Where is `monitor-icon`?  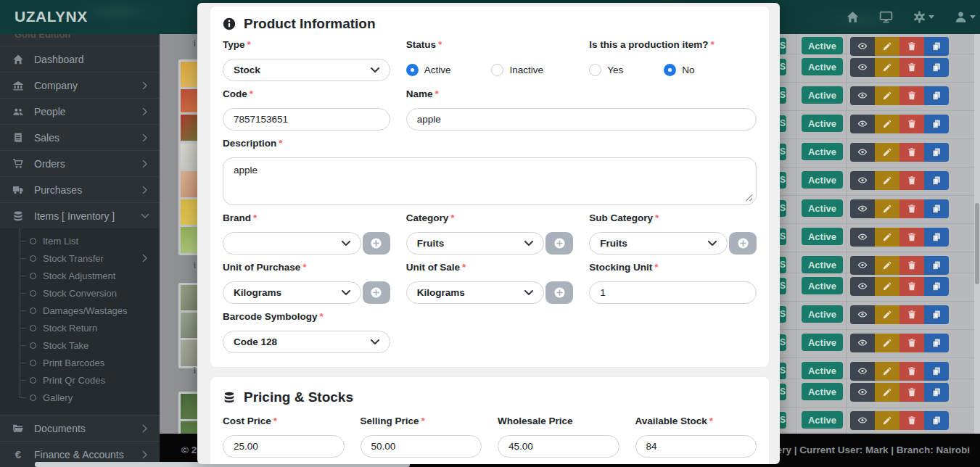 monitor-icon is located at coordinates (886, 17).